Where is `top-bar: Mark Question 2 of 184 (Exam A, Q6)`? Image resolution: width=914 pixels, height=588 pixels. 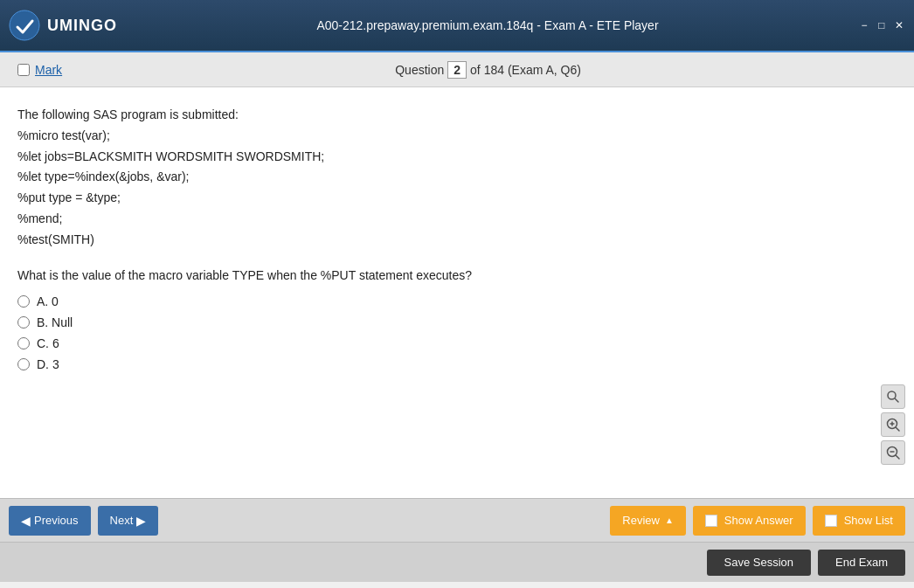 top-bar: Mark Question 2 of 184 (Exam A, Q6) is located at coordinates (457, 70).